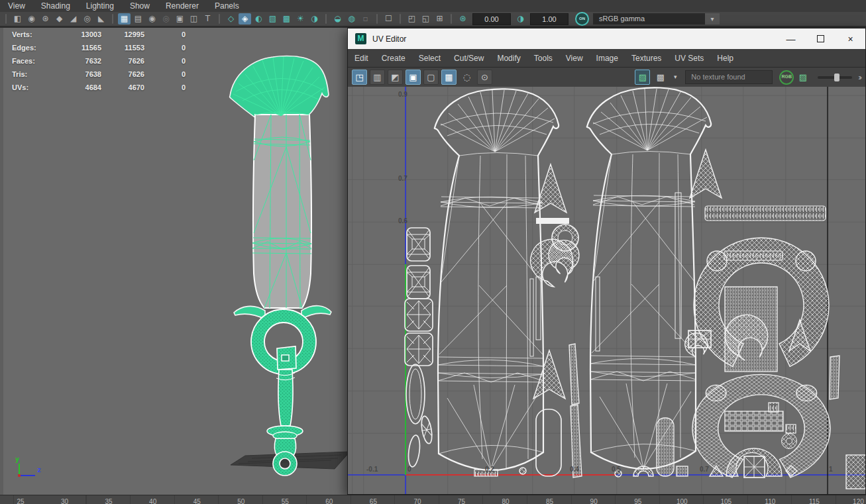 The image size is (866, 504). Describe the element at coordinates (301, 19) in the screenshot. I see `lighting-button: ☀` at that location.